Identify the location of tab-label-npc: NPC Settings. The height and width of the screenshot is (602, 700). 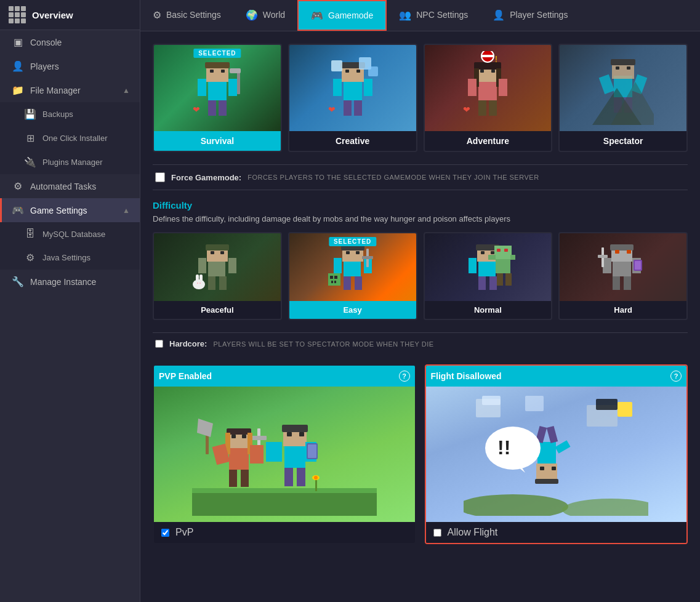
(442, 15).